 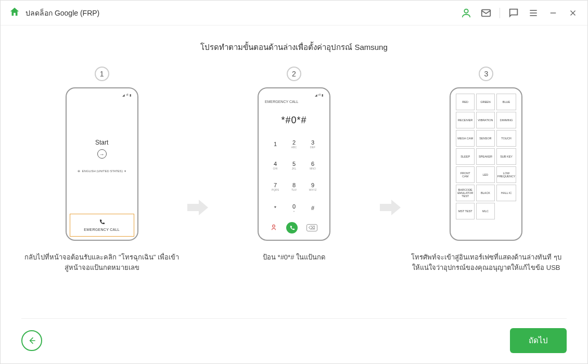 What do you see at coordinates (294, 144) in the screenshot?
I see `keypad-key: 2ABC` at bounding box center [294, 144].